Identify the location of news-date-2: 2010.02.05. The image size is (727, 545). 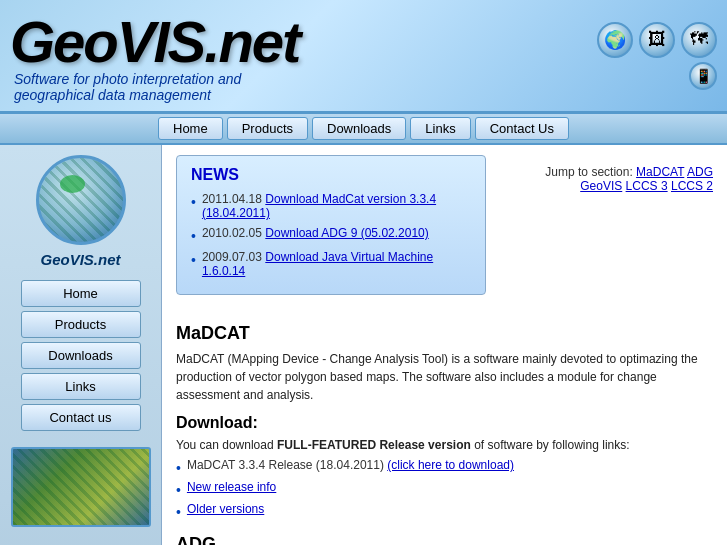
(232, 233).